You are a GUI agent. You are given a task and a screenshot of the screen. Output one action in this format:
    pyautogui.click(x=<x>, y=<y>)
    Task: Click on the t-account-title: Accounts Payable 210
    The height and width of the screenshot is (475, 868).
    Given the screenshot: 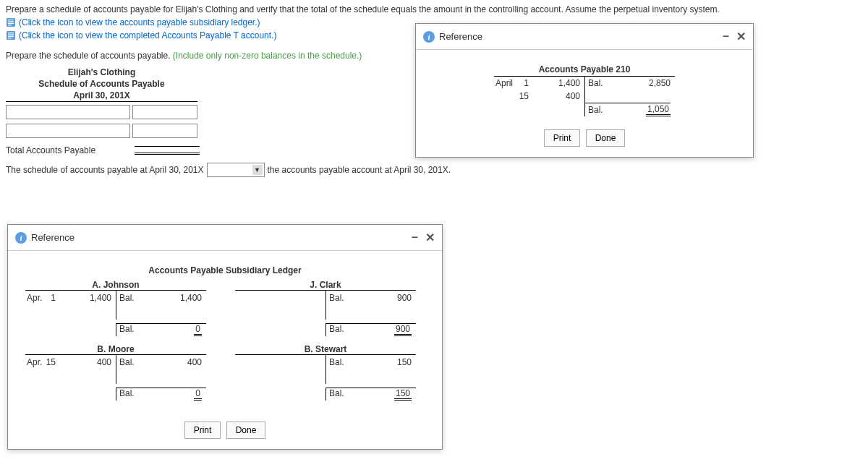 What is the action you would take?
    pyautogui.click(x=584, y=69)
    